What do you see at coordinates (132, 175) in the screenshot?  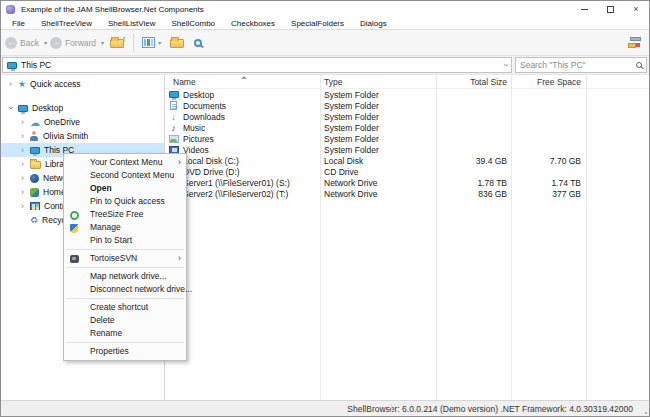 I see `menu-item-label: Second Context Menu` at bounding box center [132, 175].